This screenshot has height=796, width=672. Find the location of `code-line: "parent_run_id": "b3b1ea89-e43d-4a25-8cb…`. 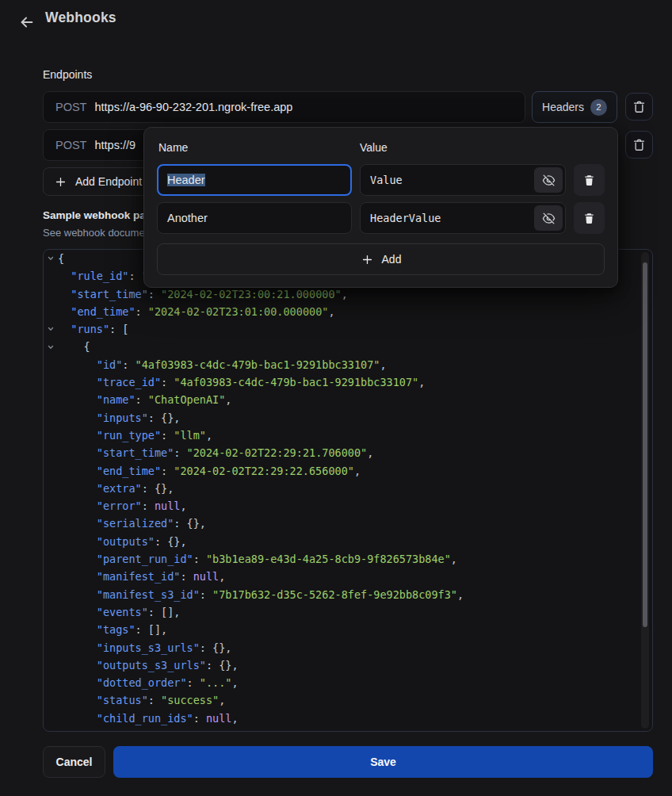

code-line: "parent_run_id": "b3b1ea89-e43d-4a25-8cb… is located at coordinates (348, 559).